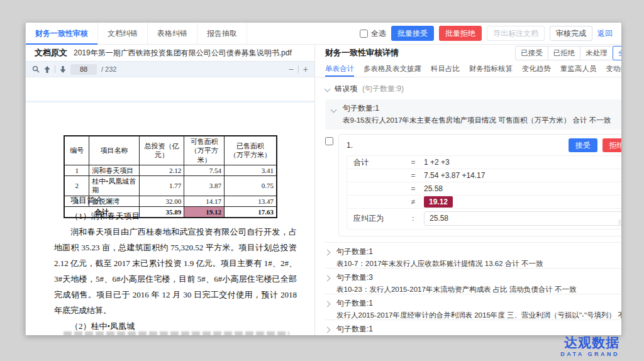 The height and width of the screenshot is (361, 644). Describe the element at coordinates (516, 33) in the screenshot. I see `export-annotated-doc-button: 导出标注文档` at that location.